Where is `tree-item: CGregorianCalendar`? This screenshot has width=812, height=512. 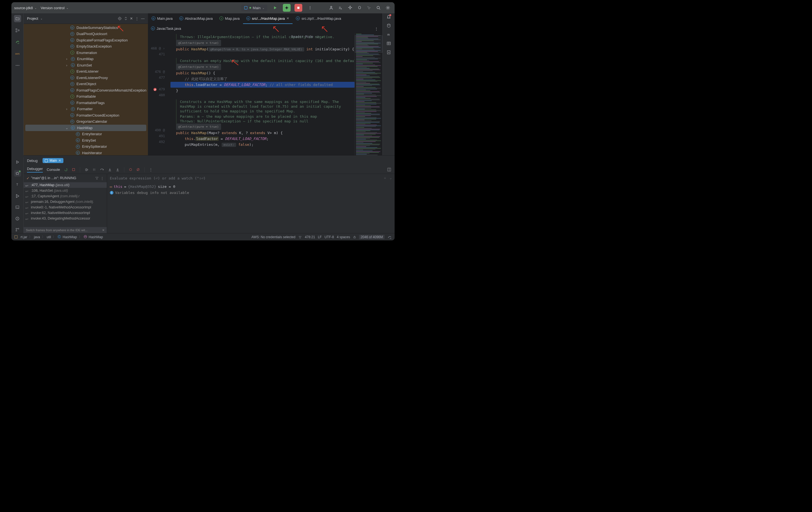
tree-item: CGregorianCalendar is located at coordinates (86, 122).